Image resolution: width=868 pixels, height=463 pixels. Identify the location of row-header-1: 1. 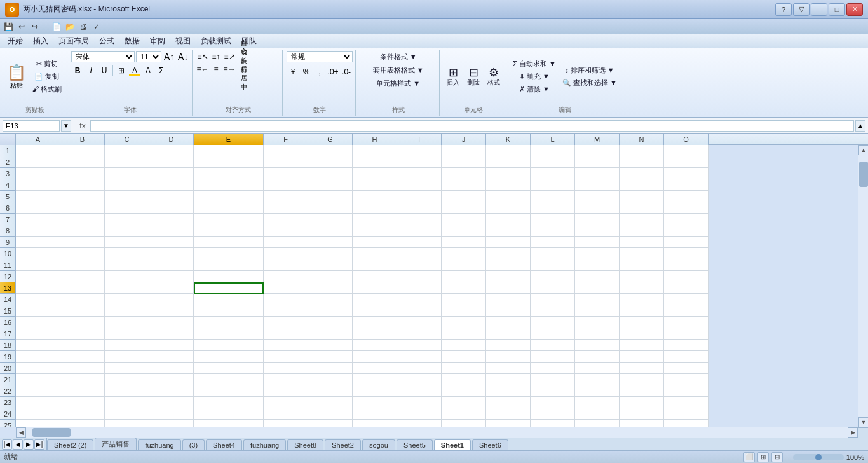
(8, 151).